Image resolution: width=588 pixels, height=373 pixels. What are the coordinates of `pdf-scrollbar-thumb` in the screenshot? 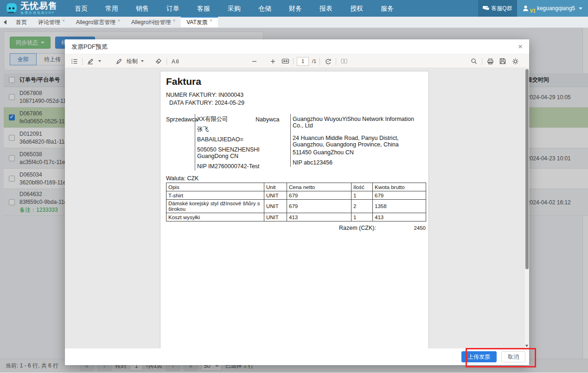 It's located at (527, 169).